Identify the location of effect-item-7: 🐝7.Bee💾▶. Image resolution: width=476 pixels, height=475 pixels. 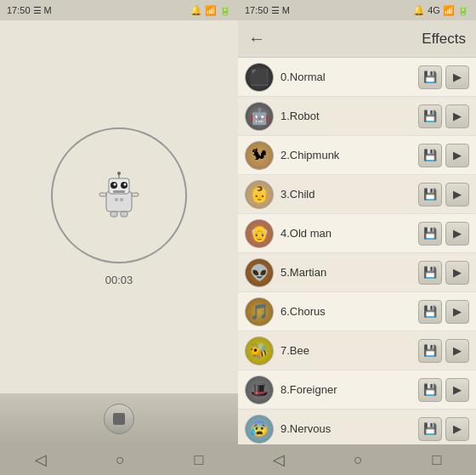
(357, 351).